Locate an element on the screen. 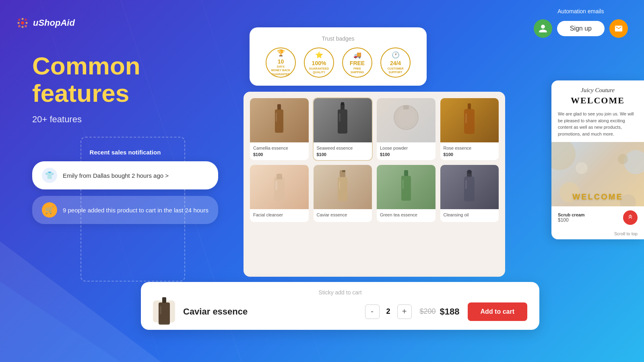 This screenshot has width=644, height=362. user-avatar is located at coordinates (543, 29).